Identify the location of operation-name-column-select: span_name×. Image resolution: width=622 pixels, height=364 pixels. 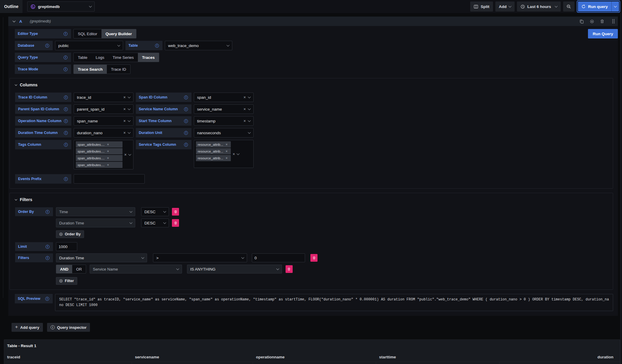
(104, 121).